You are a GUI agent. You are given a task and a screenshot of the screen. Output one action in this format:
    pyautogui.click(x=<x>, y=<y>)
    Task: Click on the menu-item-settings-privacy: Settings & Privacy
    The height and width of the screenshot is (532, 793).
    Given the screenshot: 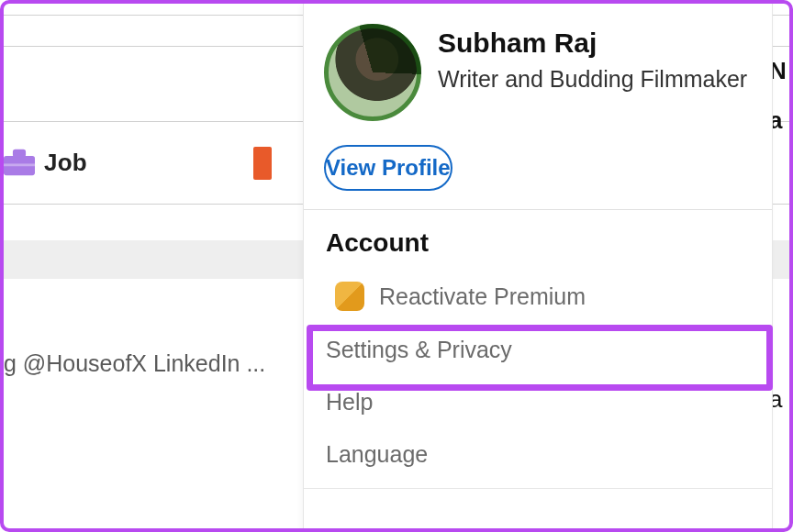 What is the action you would take?
    pyautogui.click(x=538, y=350)
    